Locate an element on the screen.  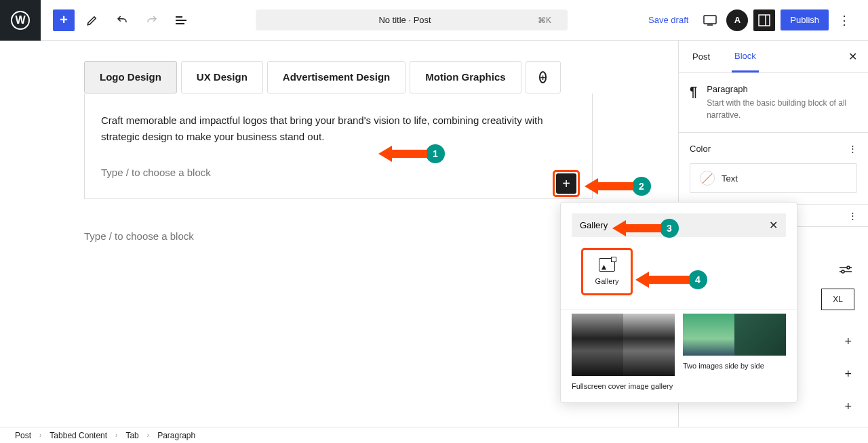
save-draft-button: Save draft is located at coordinates (669, 20).